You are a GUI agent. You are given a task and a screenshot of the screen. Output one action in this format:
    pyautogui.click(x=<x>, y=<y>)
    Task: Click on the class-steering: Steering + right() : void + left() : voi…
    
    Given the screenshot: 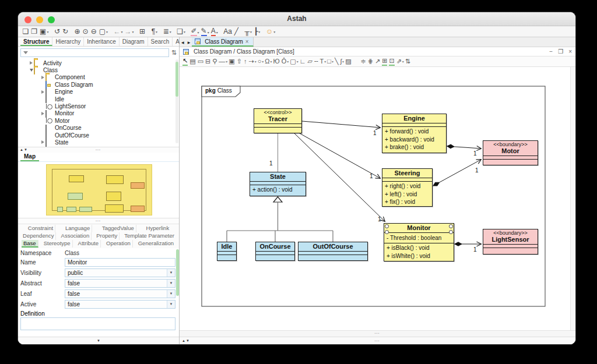 What is the action you would take?
    pyautogui.click(x=407, y=188)
    